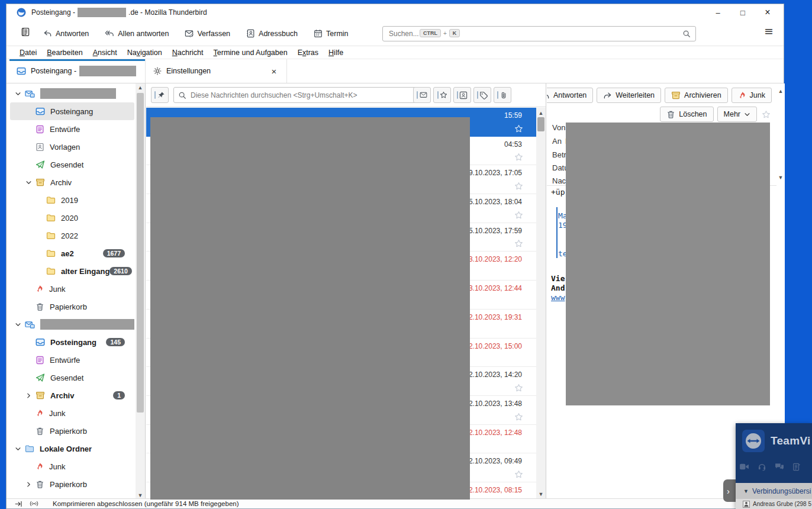 This screenshot has width=812, height=509. Describe the element at coordinates (72, 111) in the screenshot. I see `folder-row-posteingang: Posteingang` at that location.